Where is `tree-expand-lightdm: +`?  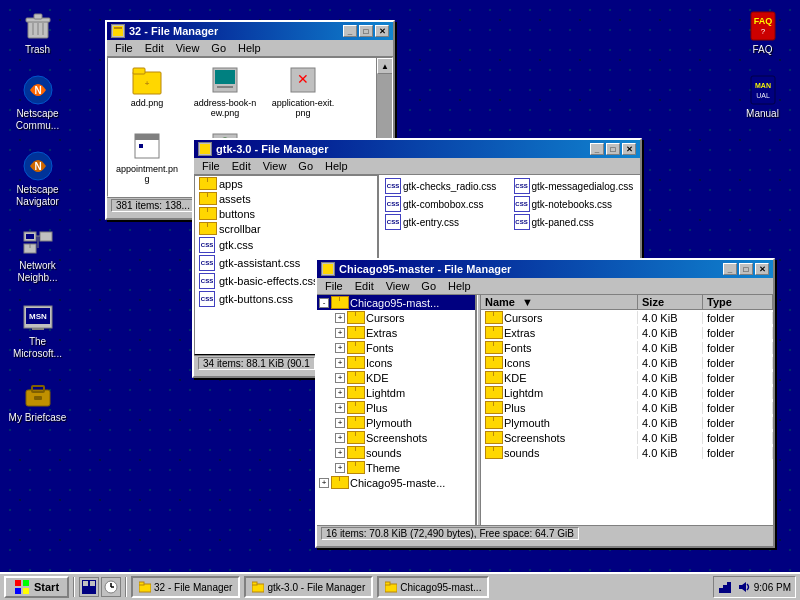
tree-expand-lightdm: + is located at coordinates (340, 393).